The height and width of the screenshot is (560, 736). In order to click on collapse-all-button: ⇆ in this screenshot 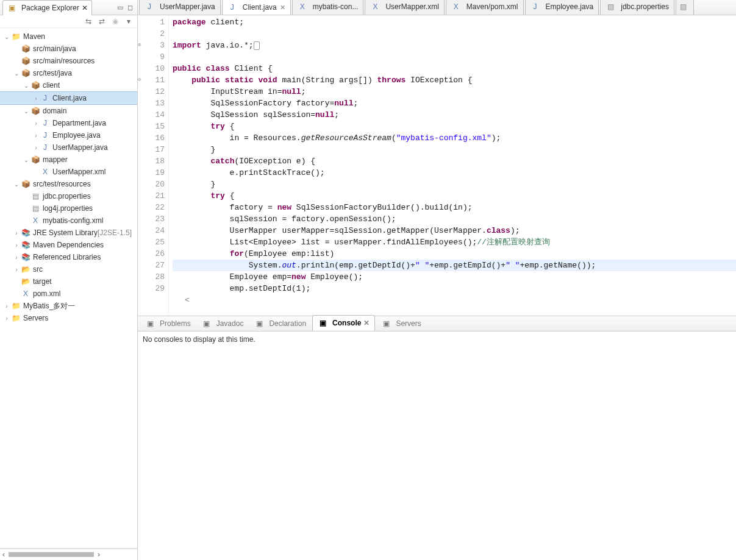, I will do `click(88, 21)`.